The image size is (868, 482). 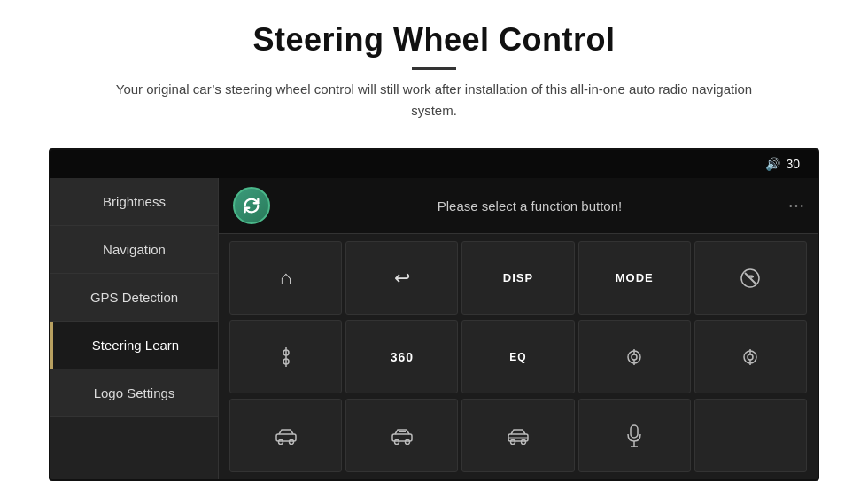 What do you see at coordinates (634, 278) in the screenshot?
I see `btn-mode: MODE` at bounding box center [634, 278].